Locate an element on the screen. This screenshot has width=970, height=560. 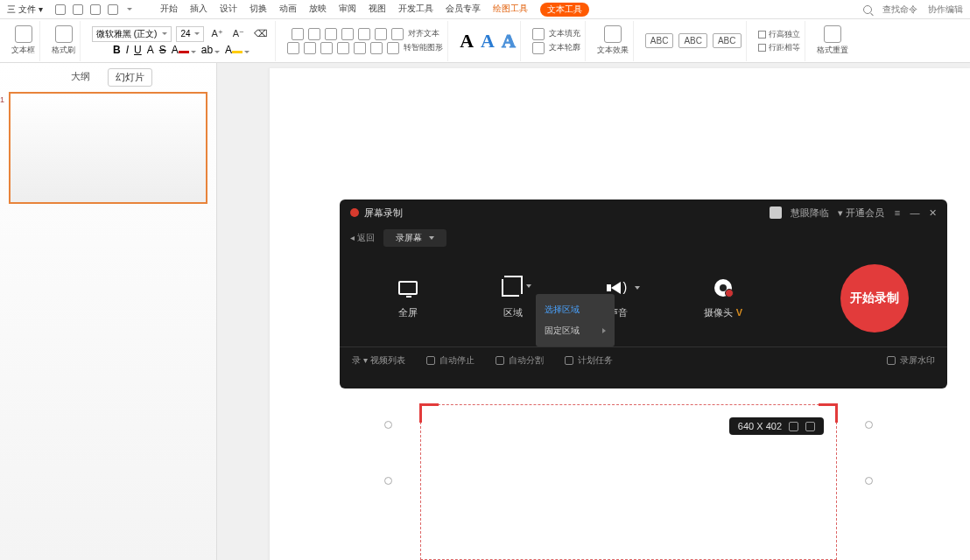
indent-dec-icon is located at coordinates (331, 34).